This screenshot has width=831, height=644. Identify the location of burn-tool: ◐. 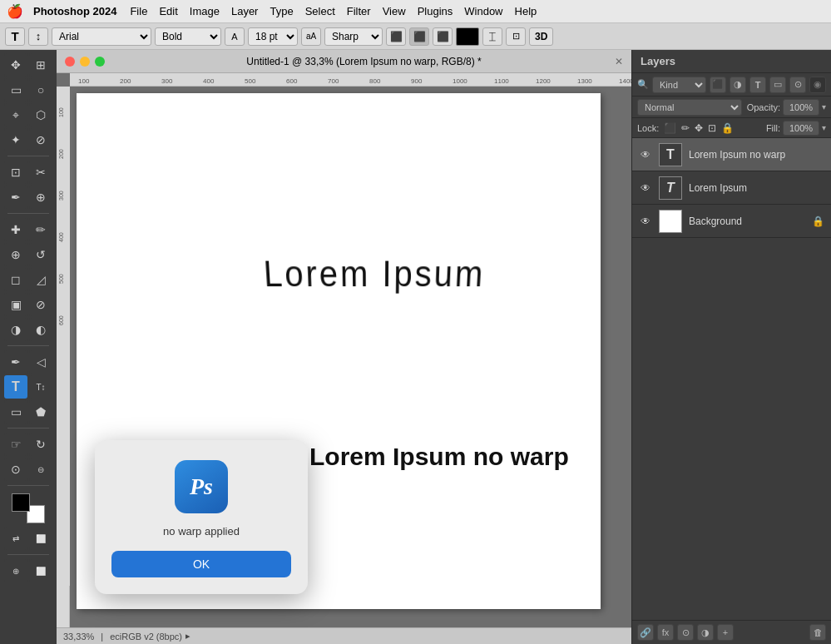
(41, 329).